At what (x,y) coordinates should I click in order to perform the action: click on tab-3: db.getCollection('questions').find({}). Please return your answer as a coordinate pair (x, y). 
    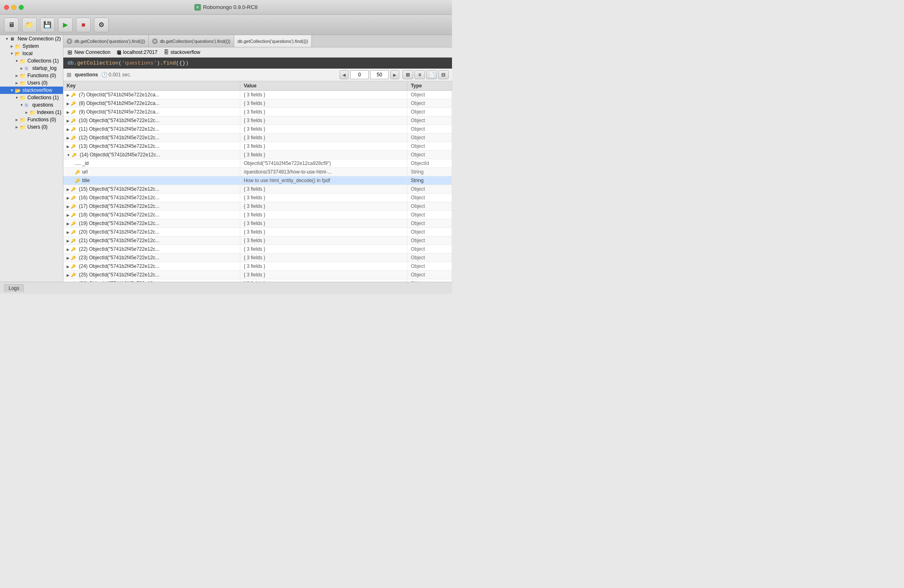
    Looking at the image, I should click on (273, 41).